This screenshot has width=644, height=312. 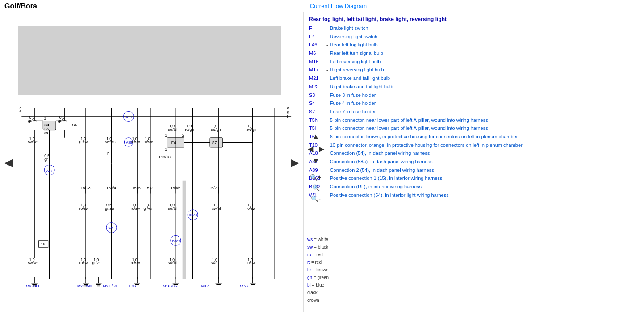 I want to click on svg-text: g, so click(x=289, y=112).